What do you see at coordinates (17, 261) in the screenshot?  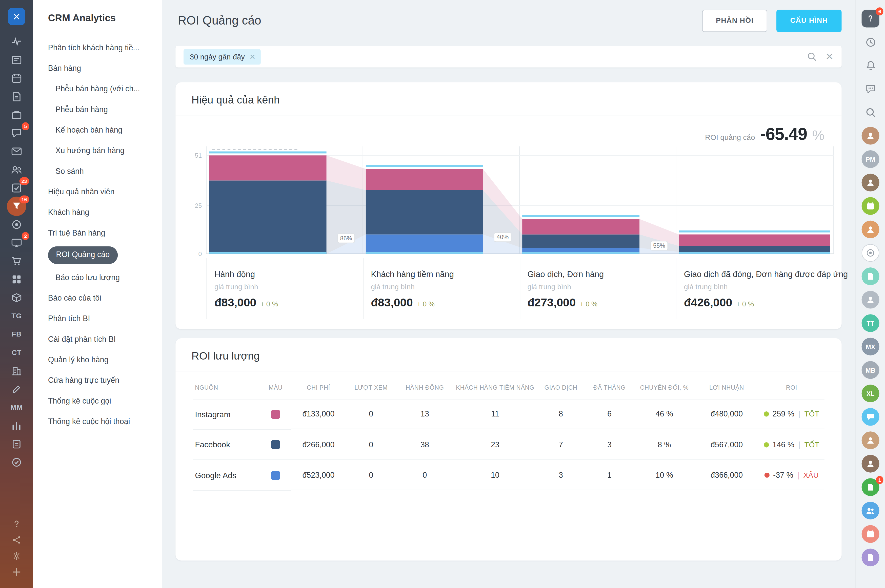 I see `rail-item-online-store` at bounding box center [17, 261].